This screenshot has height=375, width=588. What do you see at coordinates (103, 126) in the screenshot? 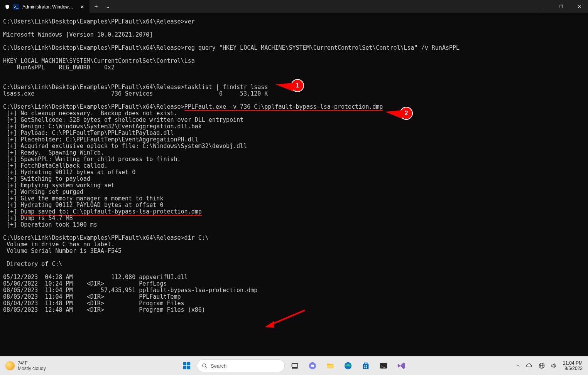
I see `ppl-output-line: [+] Benign: C:\Windows\System32\EventAgg…` at bounding box center [103, 126].